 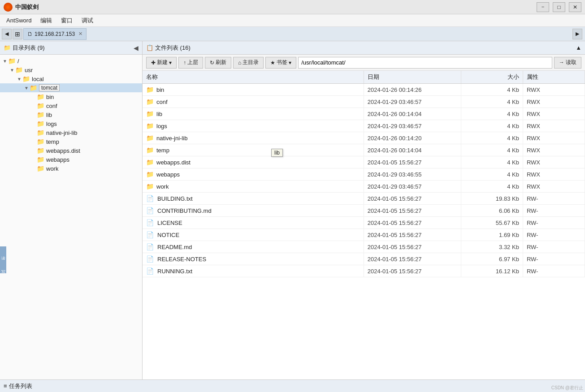 I want to click on file-name: work, so click(x=162, y=186).